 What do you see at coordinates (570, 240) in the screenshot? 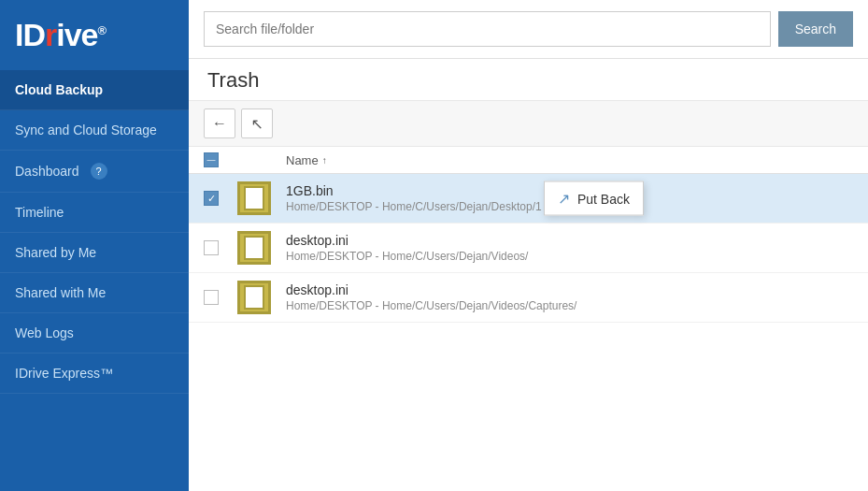
I see `file-name-2: desktop.ini` at bounding box center [570, 240].